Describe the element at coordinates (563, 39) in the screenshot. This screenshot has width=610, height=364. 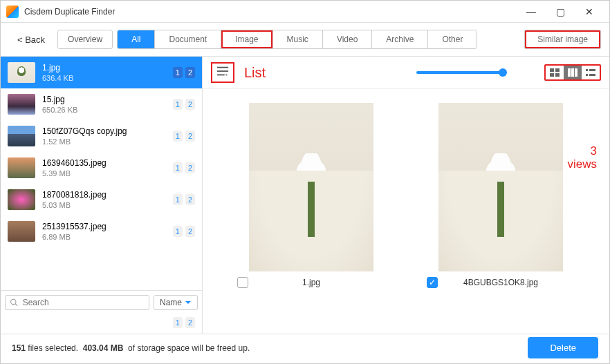
I see `similar-image-button: Similar image` at that location.